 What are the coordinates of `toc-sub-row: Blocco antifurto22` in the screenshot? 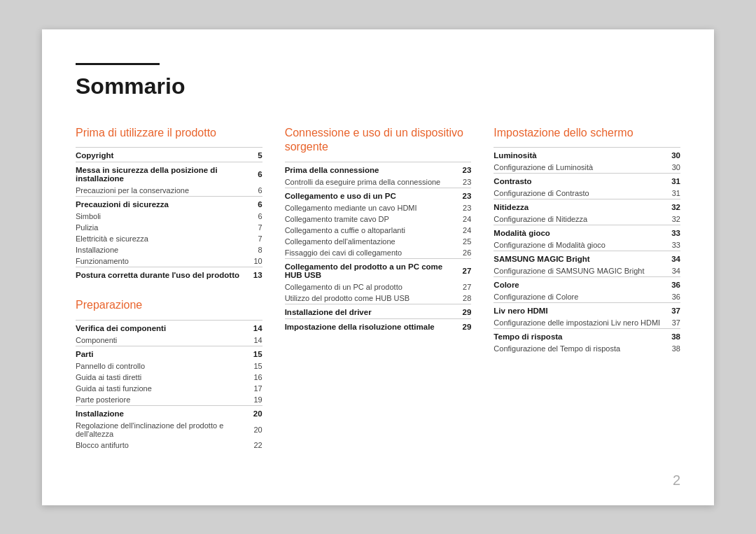 It's located at (169, 445).